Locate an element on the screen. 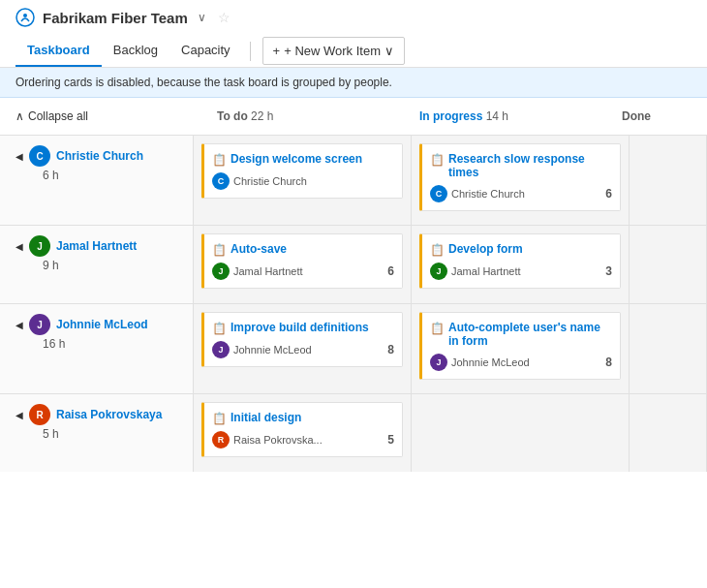 The image size is (707, 588). card-footer-initial-design: R Raisa Pokrovska... 5 is located at coordinates (303, 440).